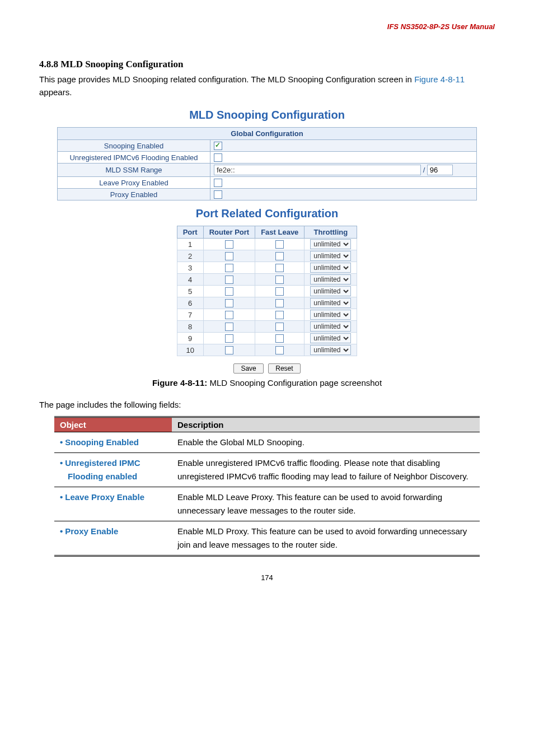  Describe the element at coordinates (113, 470) in the screenshot. I see `desc-row-object: •Unregistered IPMC Flooding enabled` at that location.